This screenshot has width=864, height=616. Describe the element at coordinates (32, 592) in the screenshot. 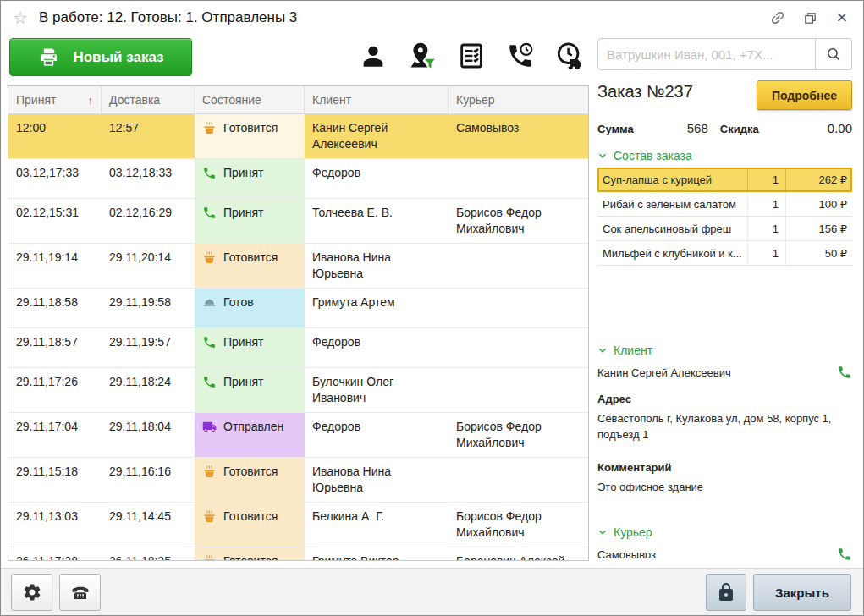

I see `settings-button` at that location.